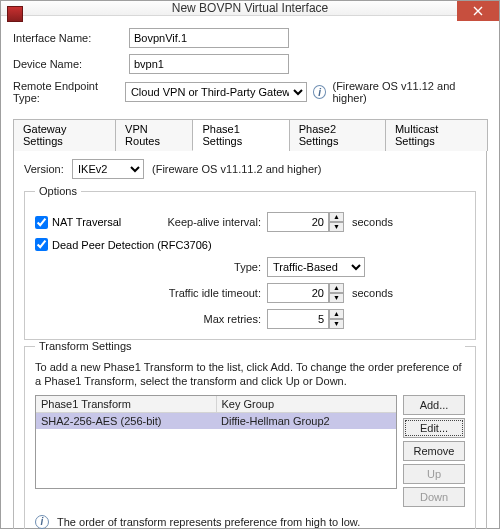  What do you see at coordinates (434, 428) in the screenshot?
I see `edit-button: Edit...` at bounding box center [434, 428].